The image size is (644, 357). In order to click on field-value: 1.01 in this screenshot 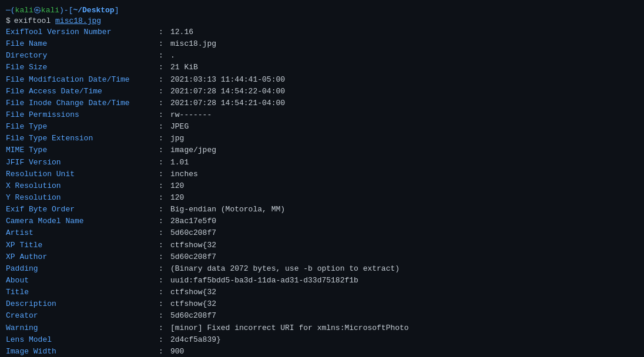, I will do `click(180, 163)`.